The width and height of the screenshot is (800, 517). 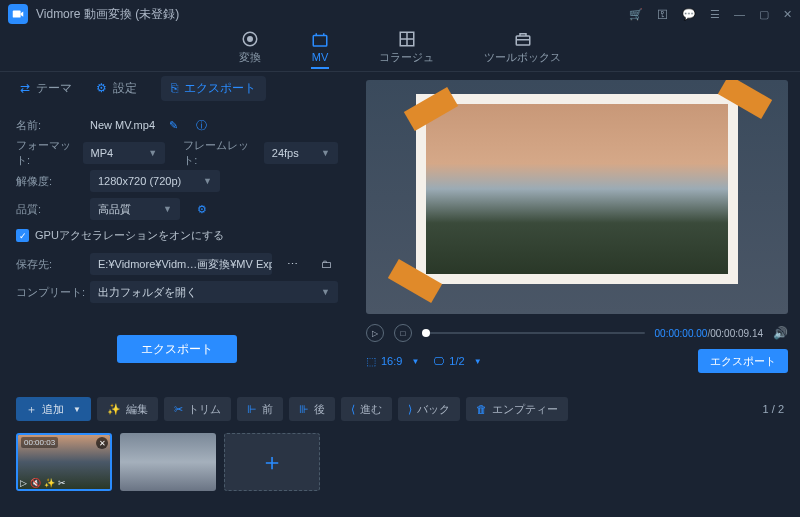 I want to click on gpu-accel-label: GPUアクセラレーションをオンにする, so click(x=130, y=236).